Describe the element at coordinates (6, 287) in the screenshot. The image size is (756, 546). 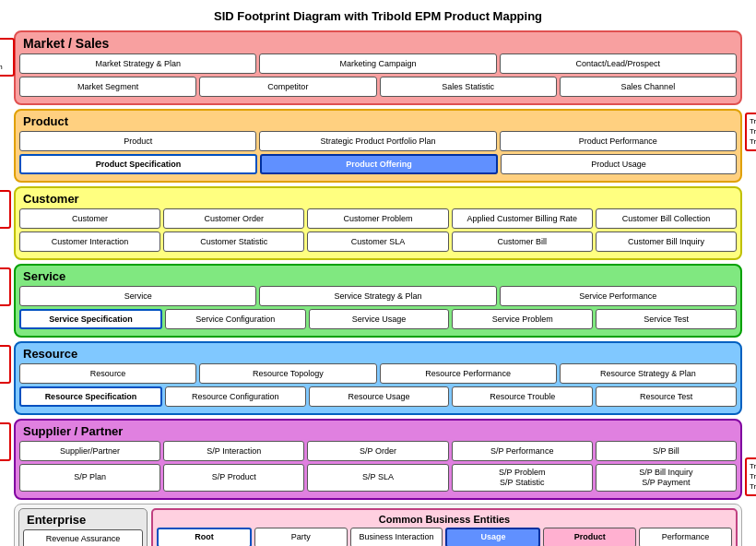
I see `note-service: Tribold PPM*Tribold CPSC**Tribold Workbe…` at that location.